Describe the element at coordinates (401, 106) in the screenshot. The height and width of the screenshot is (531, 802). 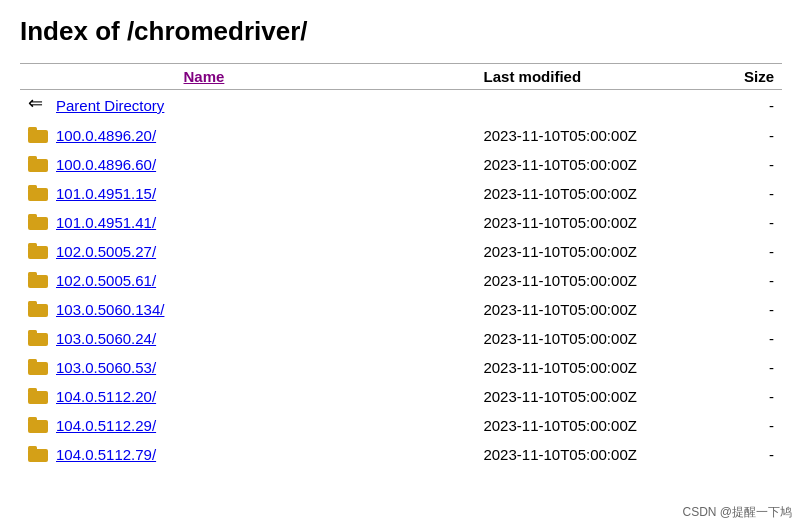
I see `table-row: ⇐Parent Directory-` at that location.